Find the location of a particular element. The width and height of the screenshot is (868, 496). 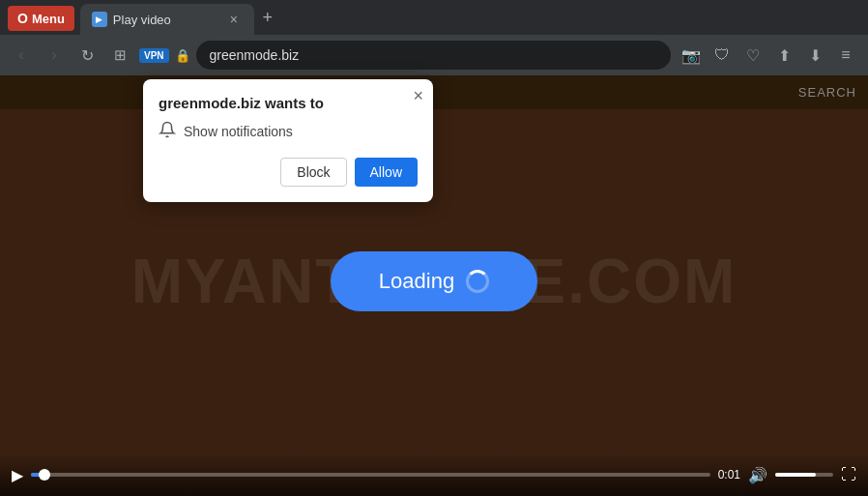

tab-bar: O Menu ▶ Play video × + is located at coordinates (434, 17).